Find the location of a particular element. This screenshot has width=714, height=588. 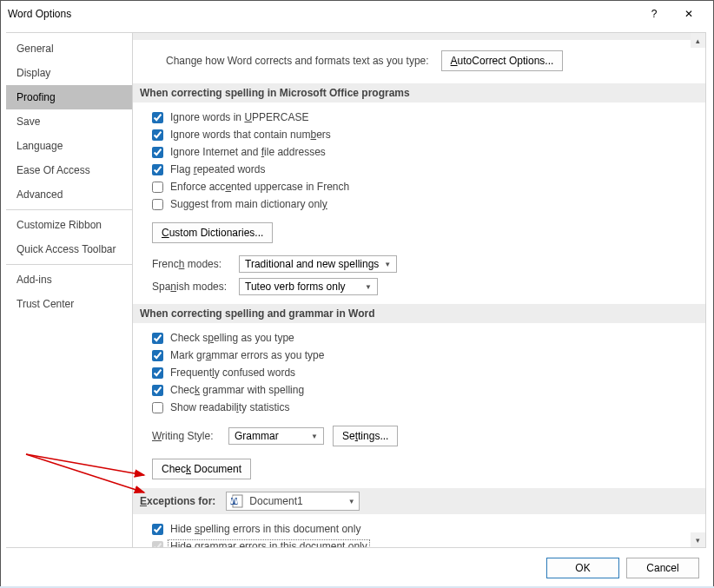

enforce-french-label: Enforce accented uppercase in French is located at coordinates (260, 187).